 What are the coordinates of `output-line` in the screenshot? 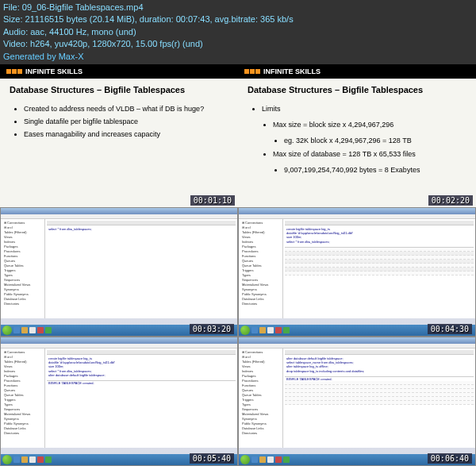 It's located at (379, 403).